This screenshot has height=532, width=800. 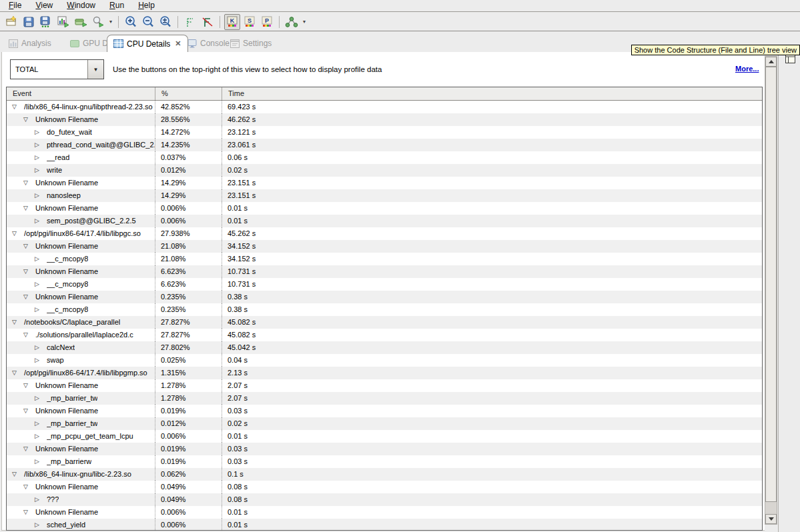 I want to click on call-graph-dropdown-icon: ▾, so click(x=304, y=22).